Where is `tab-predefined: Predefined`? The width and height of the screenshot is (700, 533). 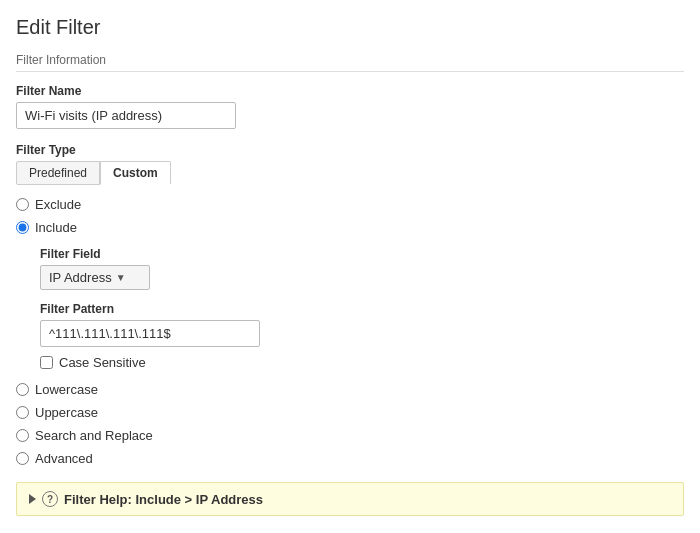
tab-predefined: Predefined is located at coordinates (58, 173).